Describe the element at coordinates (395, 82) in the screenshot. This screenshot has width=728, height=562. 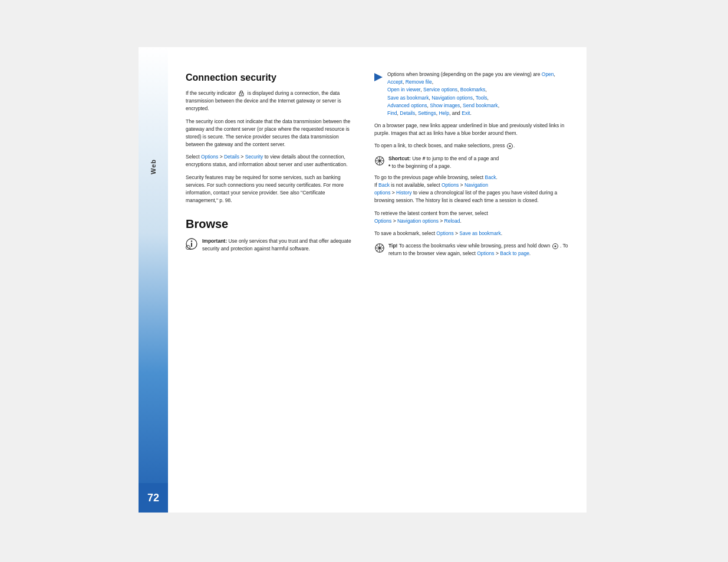
I see `opt-accept: Accept` at that location.